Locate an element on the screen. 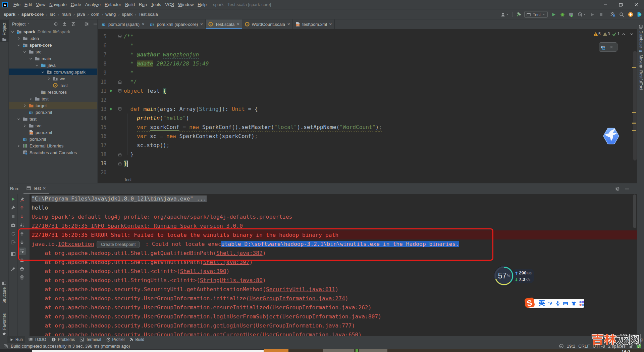 The image size is (644, 352). tool-stripe-todo: TODO is located at coordinates (37, 340).